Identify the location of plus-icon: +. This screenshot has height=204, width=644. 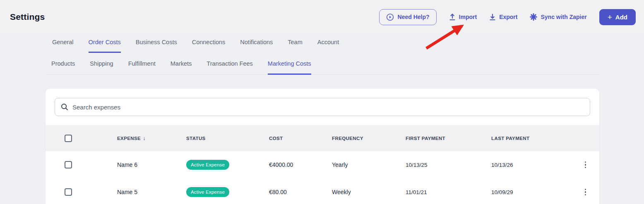
(610, 17).